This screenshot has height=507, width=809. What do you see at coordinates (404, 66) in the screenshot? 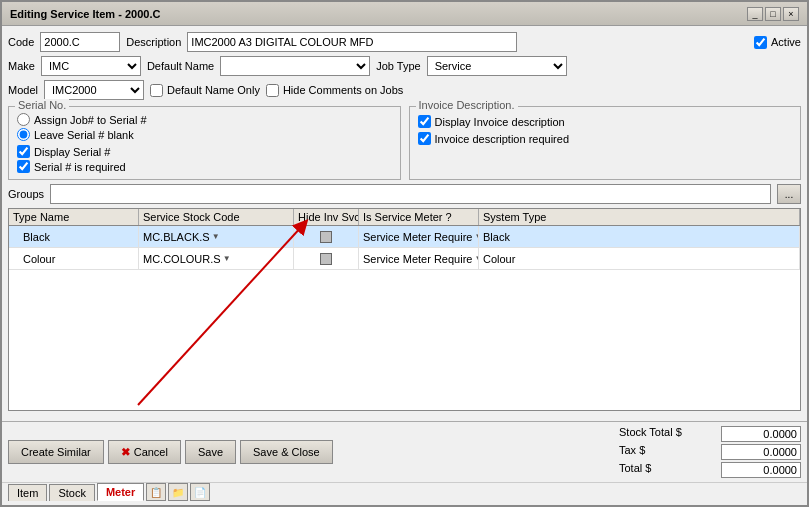
I see `row-make: Make IMC Default Name Job Type Service` at bounding box center [404, 66].